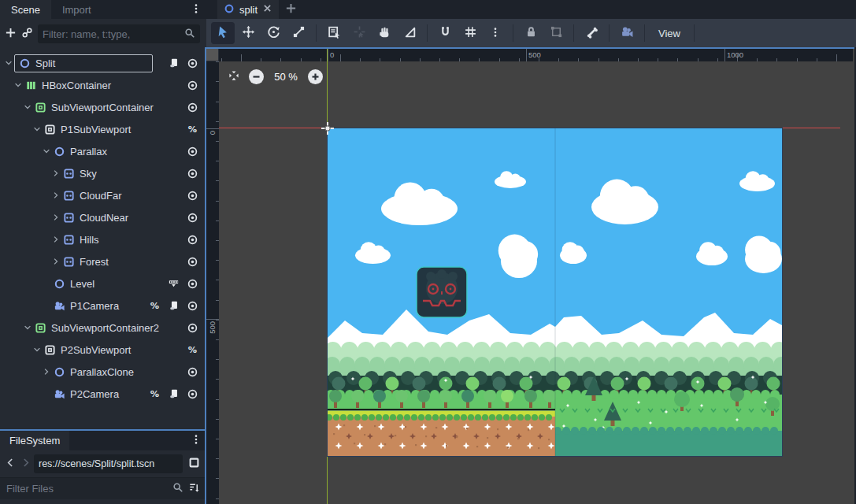 The width and height of the screenshot is (856, 504). What do you see at coordinates (103, 284) in the screenshot?
I see `tree-row-level: Level` at bounding box center [103, 284].